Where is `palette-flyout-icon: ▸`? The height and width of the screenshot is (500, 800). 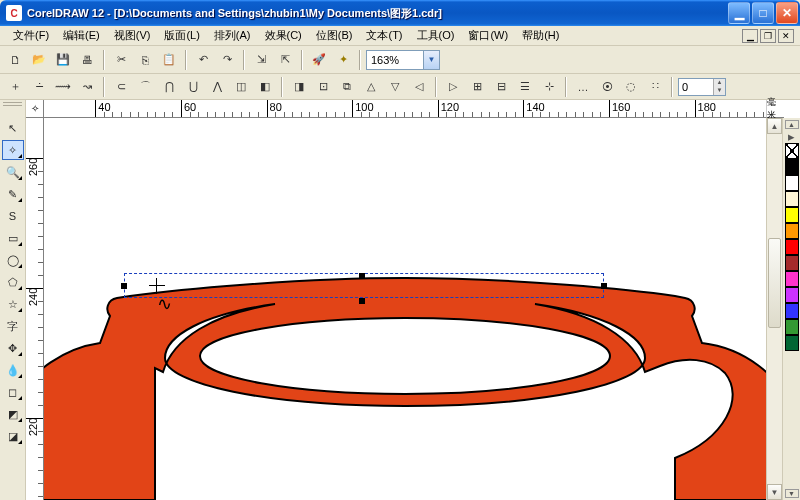
palette-flyout-icon: ▸ is located at coordinates (792, 136).